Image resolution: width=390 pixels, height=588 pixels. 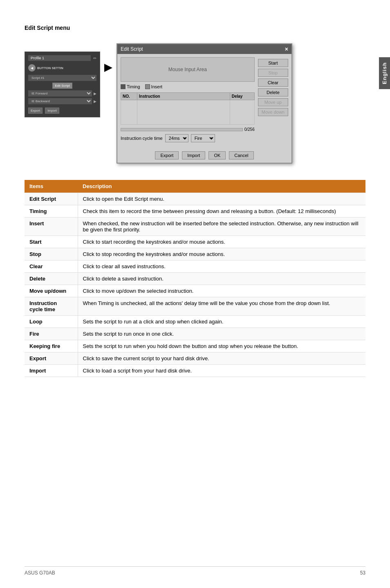 What do you see at coordinates (222, 227) in the screenshot?
I see `description-cell: When checked, the new instruction will b…` at bounding box center [222, 227].